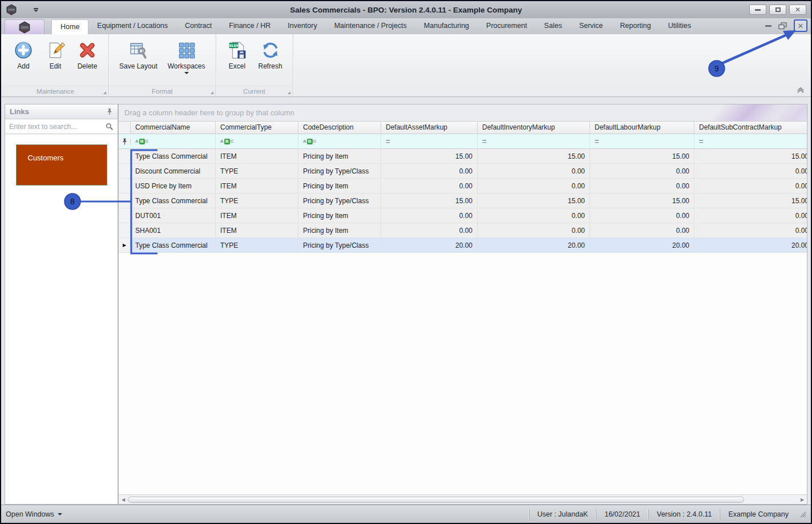  What do you see at coordinates (302, 26) in the screenshot?
I see `tab-inventory: Inventory` at bounding box center [302, 26].